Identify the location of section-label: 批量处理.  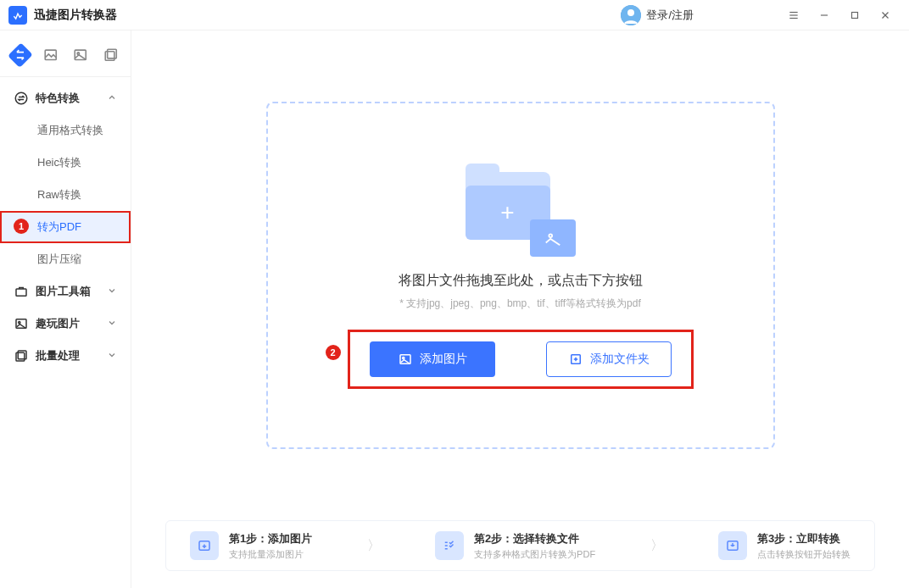
(71, 356).